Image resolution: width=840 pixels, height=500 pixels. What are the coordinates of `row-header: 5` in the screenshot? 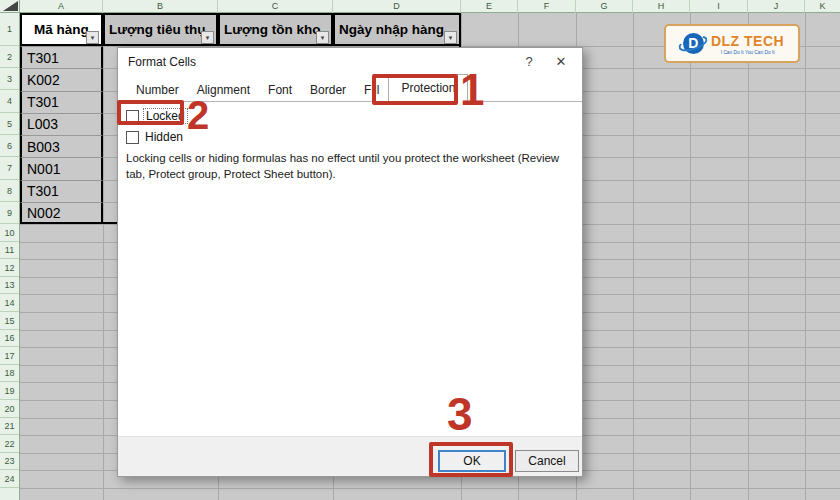 It's located at (10, 124).